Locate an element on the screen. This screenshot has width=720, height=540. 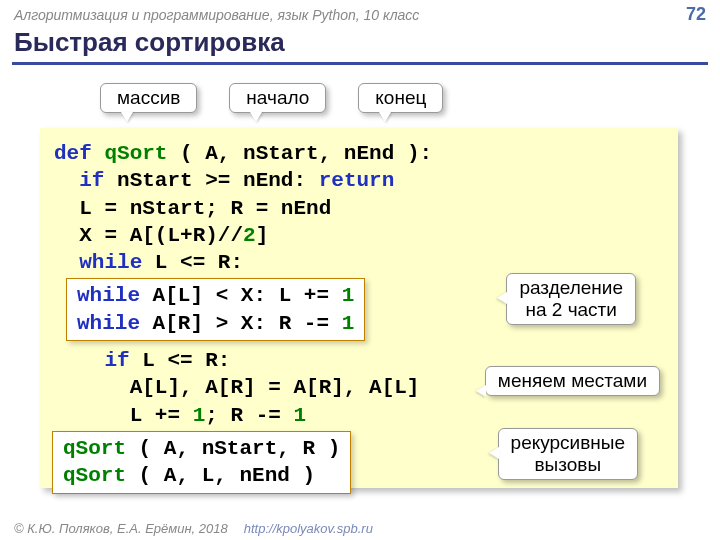
label-start: начало is located at coordinates (278, 98).